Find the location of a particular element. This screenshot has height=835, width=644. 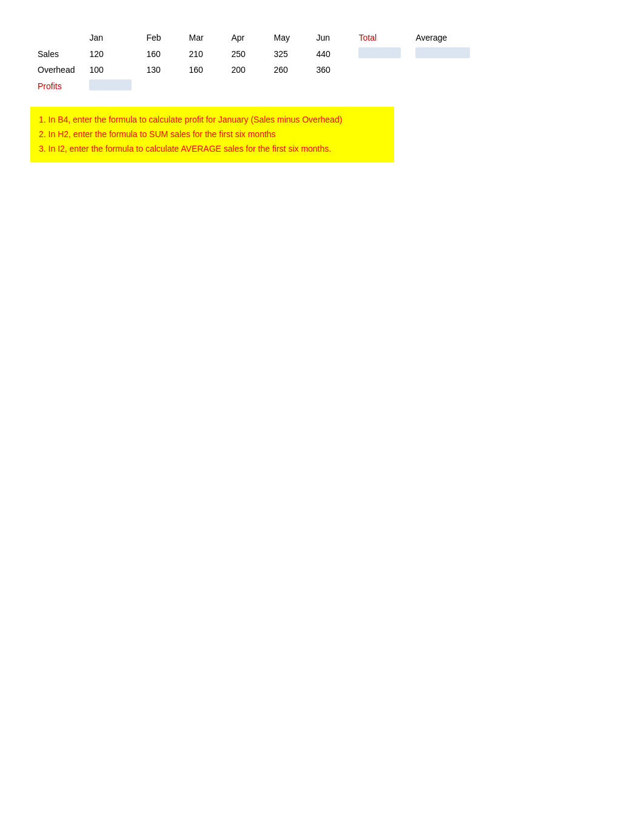

profits-jun is located at coordinates (330, 86).